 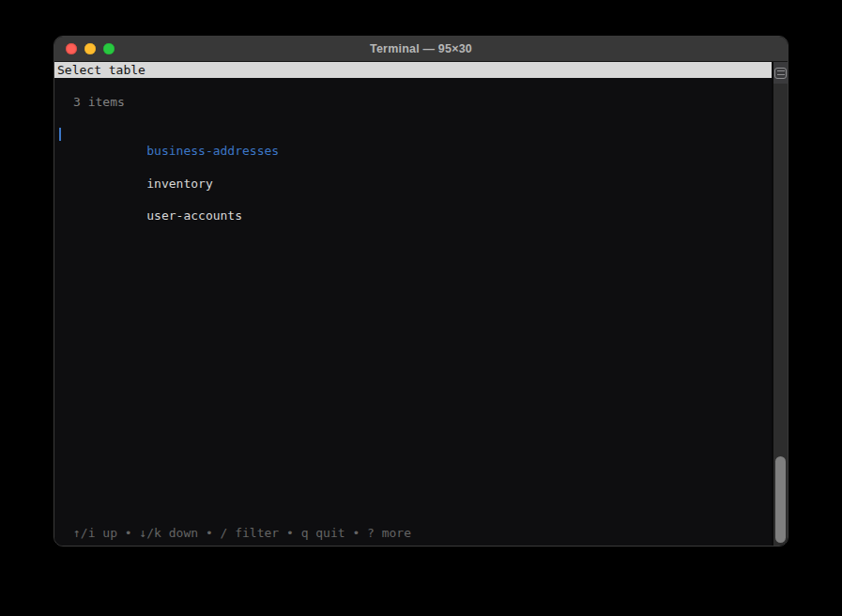 I want to click on window-title: Terminal — 95×30, so click(x=421, y=49).